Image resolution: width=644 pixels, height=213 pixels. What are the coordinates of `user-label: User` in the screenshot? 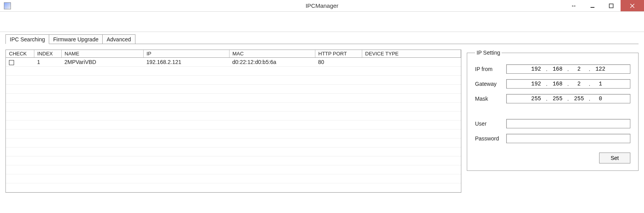 It's located at (491, 124).